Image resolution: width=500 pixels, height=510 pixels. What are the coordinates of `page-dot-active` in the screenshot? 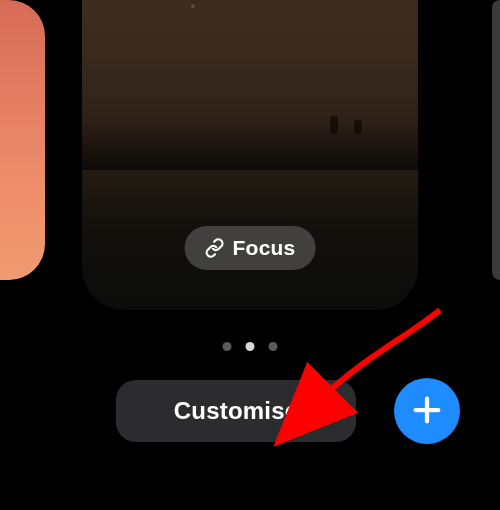 It's located at (250, 346).